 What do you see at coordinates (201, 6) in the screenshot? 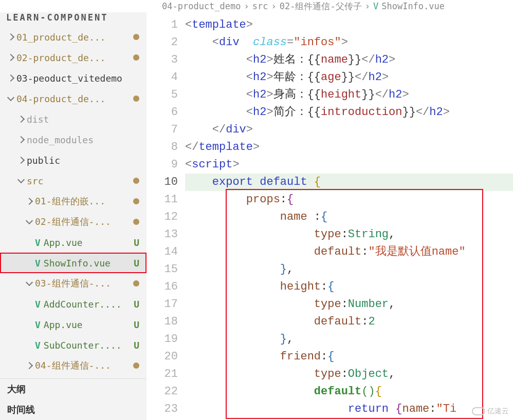
I see `breadcrumb-part: 04-product_demo` at bounding box center [201, 6].